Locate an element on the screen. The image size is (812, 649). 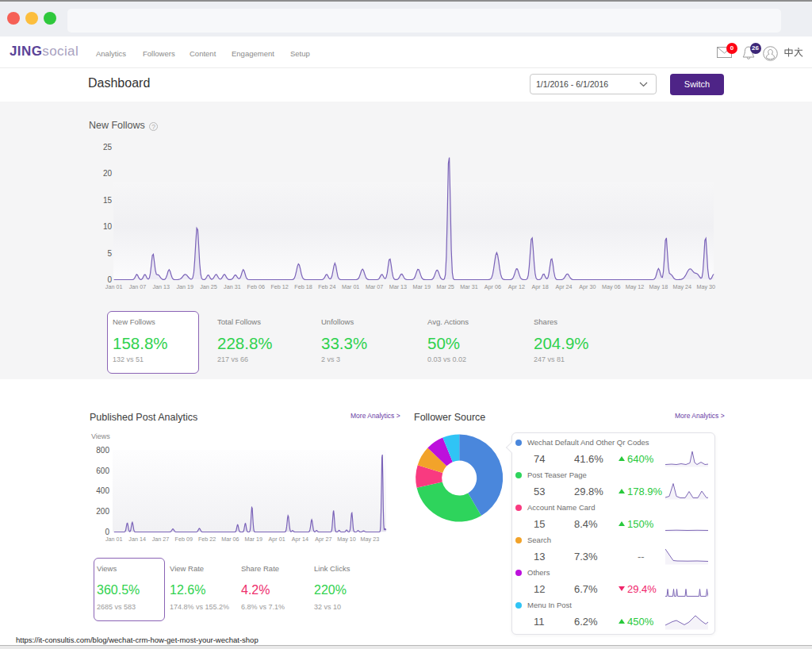
svg-text: Jan 14 is located at coordinates (137, 540).